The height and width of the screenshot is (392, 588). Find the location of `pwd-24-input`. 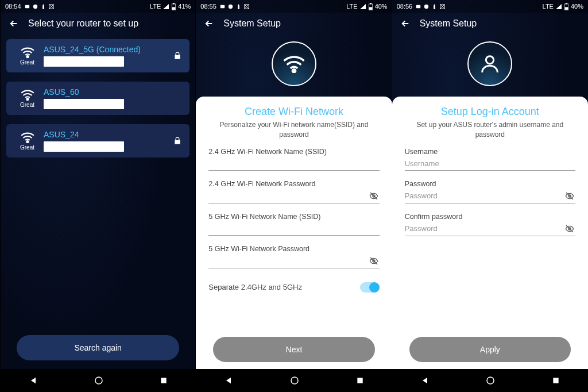

pwd-24-input is located at coordinates (288, 195).